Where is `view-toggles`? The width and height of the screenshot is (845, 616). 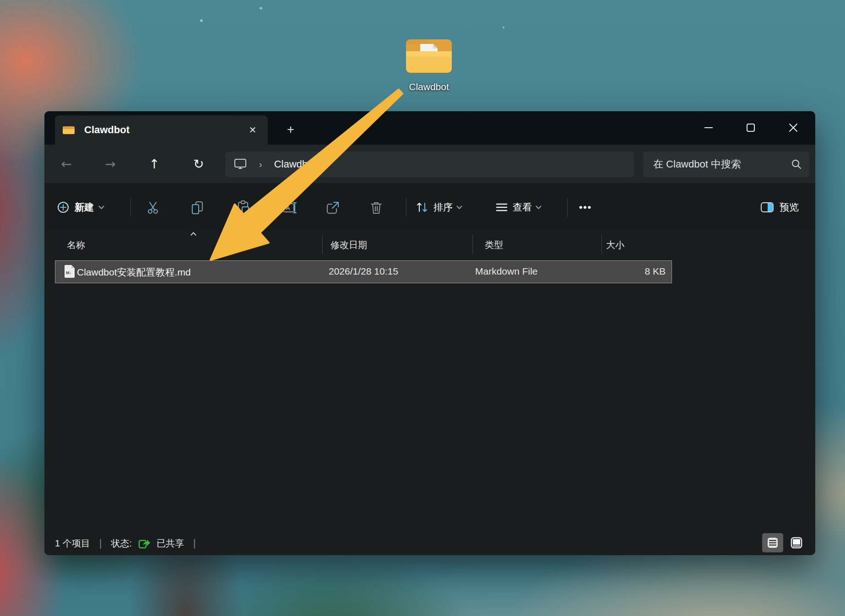
view-toggles is located at coordinates (785, 543).